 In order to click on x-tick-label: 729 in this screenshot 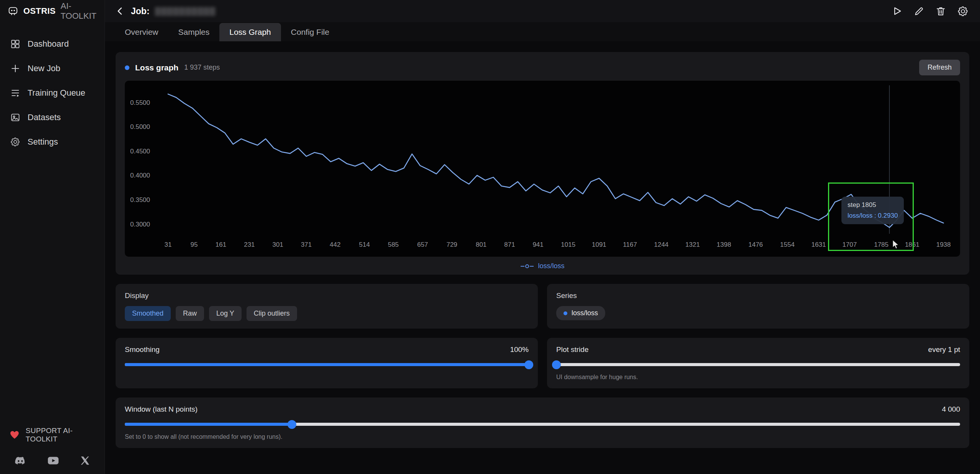, I will do `click(452, 245)`.